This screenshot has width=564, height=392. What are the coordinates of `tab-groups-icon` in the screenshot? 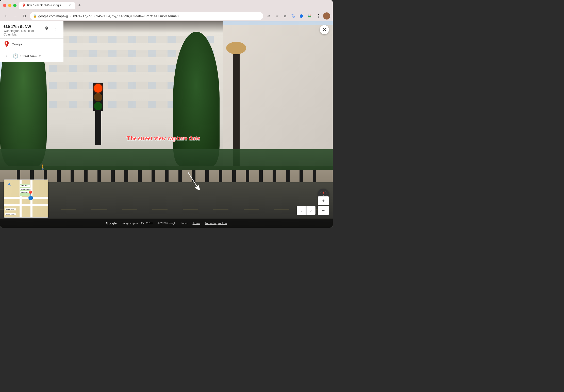 It's located at (309, 16).